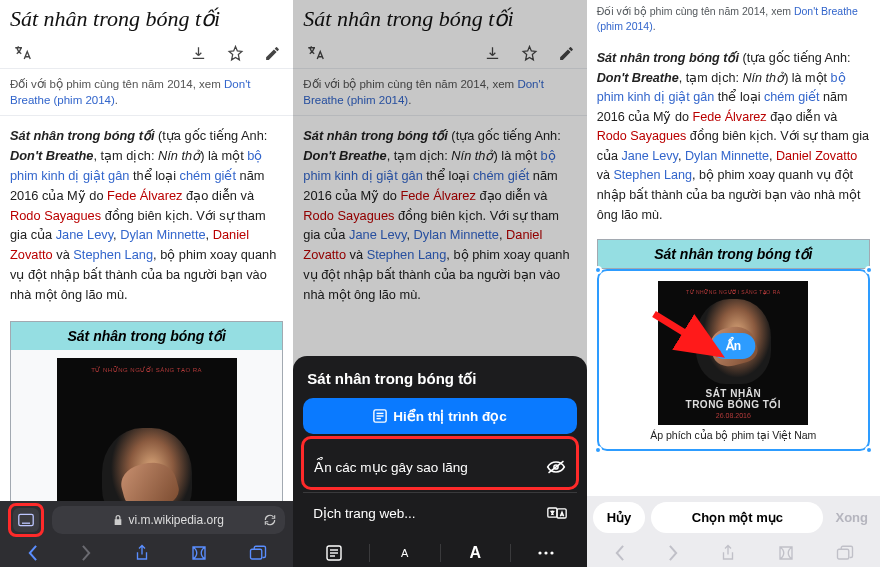  What do you see at coordinates (146, 520) in the screenshot?
I see `safari-address-bar: vi.m.wikipedia.org` at bounding box center [146, 520].